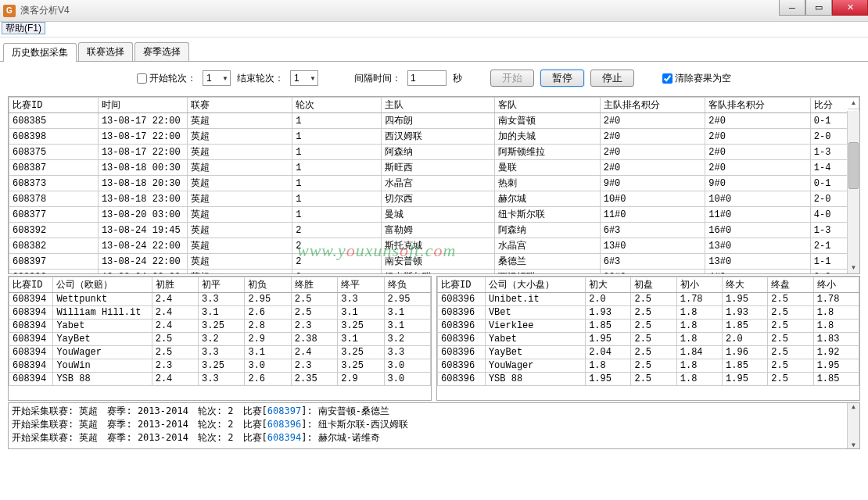 Image resolution: width=868 pixels, height=500 pixels. Describe the element at coordinates (239, 105) in the screenshot. I see `col-header: 联赛` at that location.